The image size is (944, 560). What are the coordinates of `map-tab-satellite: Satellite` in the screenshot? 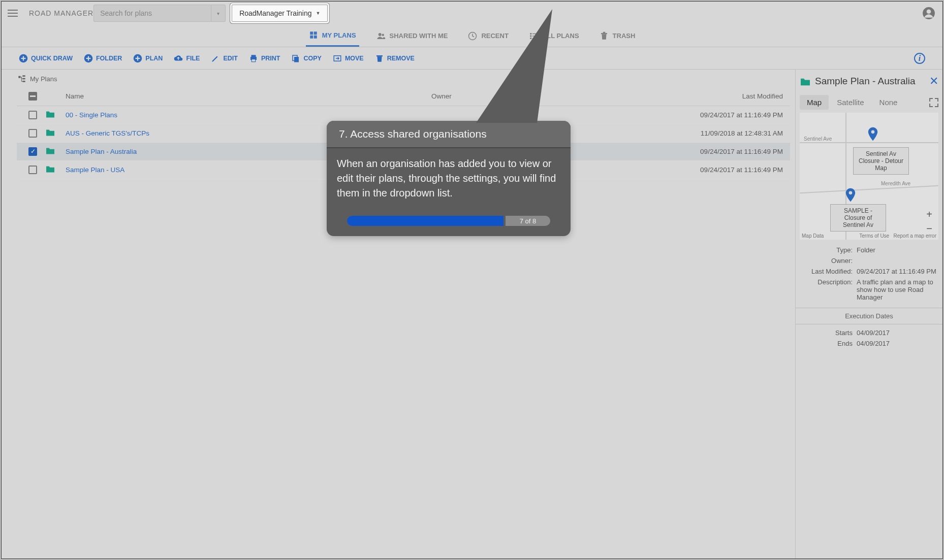 It's located at (851, 103).